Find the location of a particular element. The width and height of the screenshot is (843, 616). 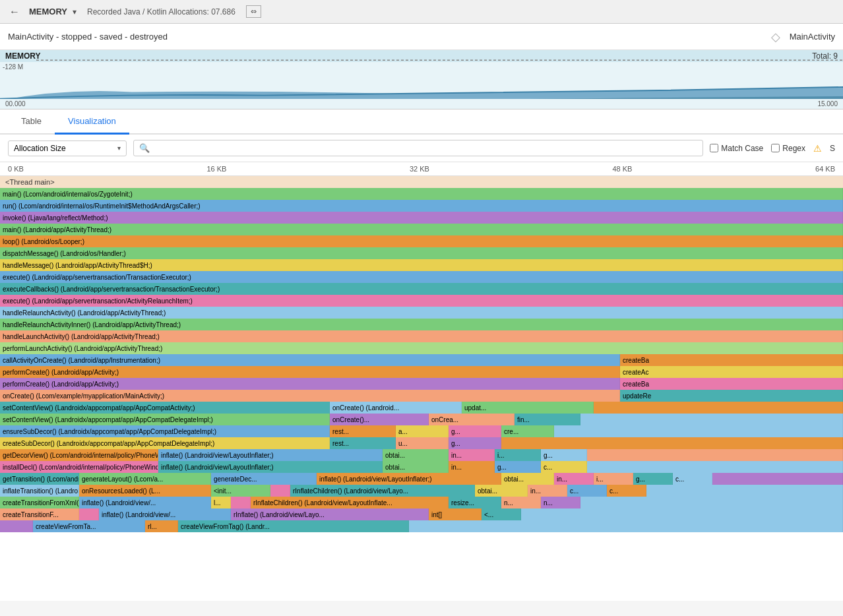

flame-row: createViewFromTa... rl... createViewFrom… is located at coordinates (422, 526).